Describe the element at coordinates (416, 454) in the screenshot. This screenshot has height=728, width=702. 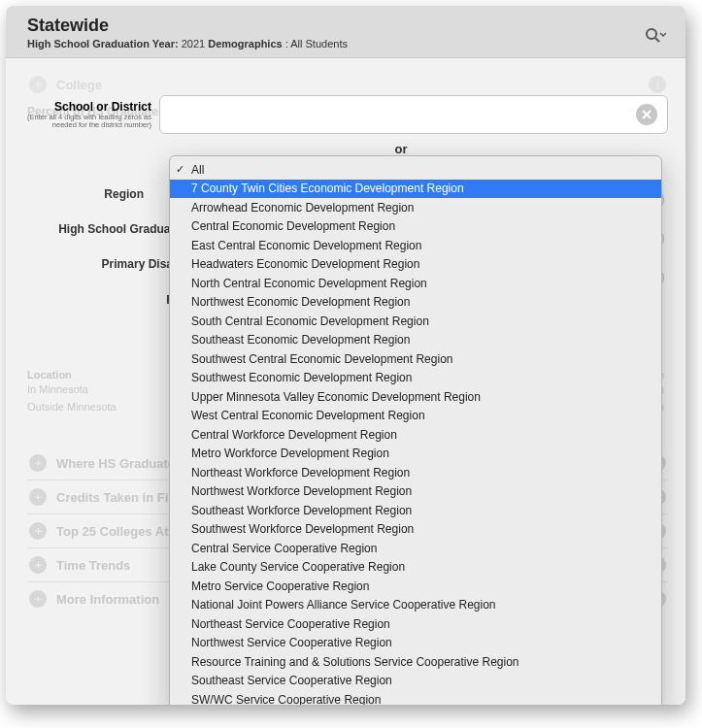
I see `region-option: Metro Workforce Development Region` at that location.